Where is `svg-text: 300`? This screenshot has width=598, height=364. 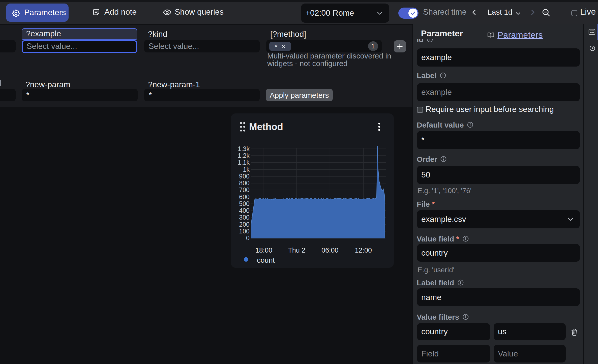 svg-text: 300 is located at coordinates (244, 217).